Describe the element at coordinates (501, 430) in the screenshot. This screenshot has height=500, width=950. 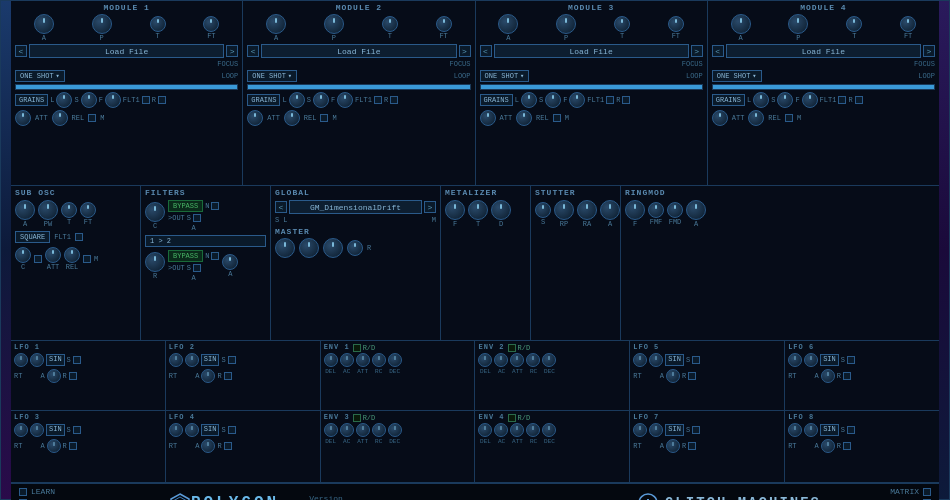
I see `env4-knob-ac` at that location.